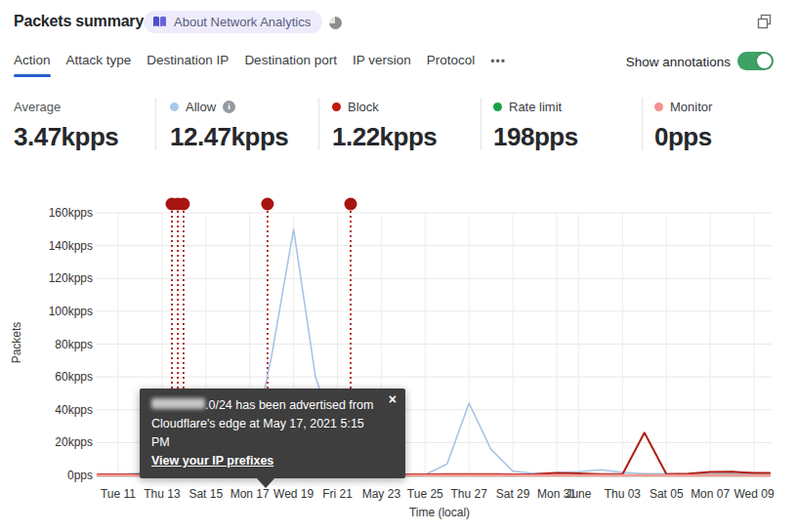 This screenshot has width=797, height=532. I want to click on show-annotations-toggle, so click(756, 61).